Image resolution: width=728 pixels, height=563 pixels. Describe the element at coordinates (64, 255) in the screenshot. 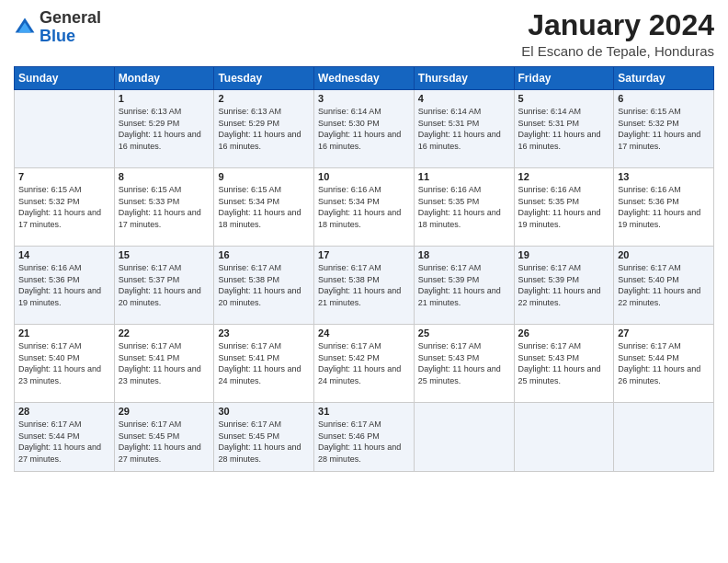

I see `day-number: 14` at that location.